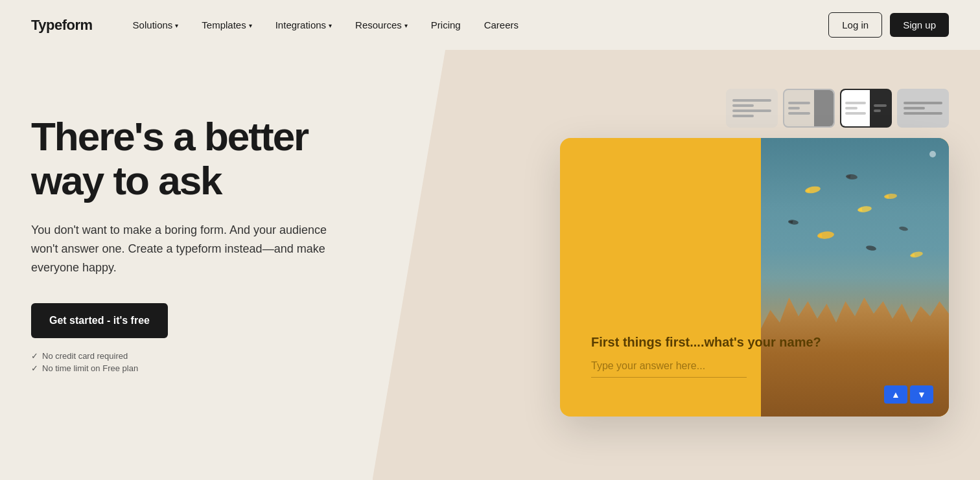 The height and width of the screenshot is (480, 980). I want to click on nav-links: Solutions ▾ Templates ▾ Integrations ▾ R…, so click(476, 25).